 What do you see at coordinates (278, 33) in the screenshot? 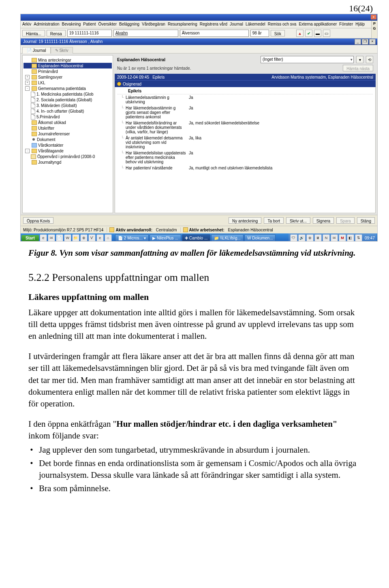
I see `sok-button: Sök` at bounding box center [278, 33].